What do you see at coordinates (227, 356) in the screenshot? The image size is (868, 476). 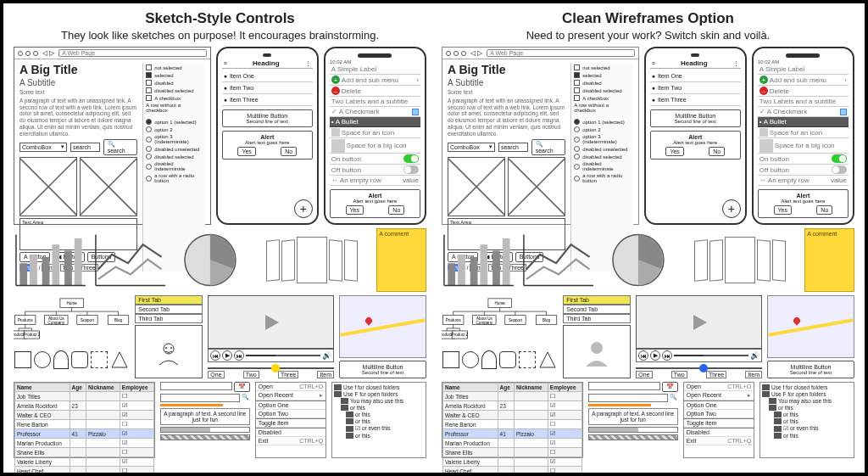 I see `play-icon: ▶` at bounding box center [227, 356].